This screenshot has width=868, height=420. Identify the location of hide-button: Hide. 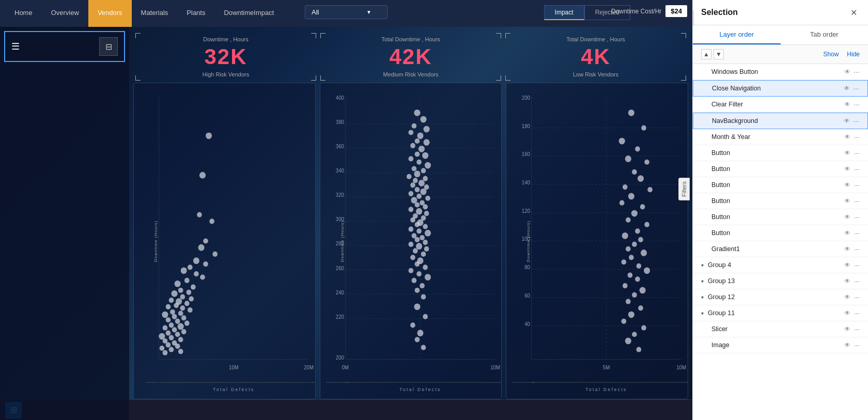
(854, 54).